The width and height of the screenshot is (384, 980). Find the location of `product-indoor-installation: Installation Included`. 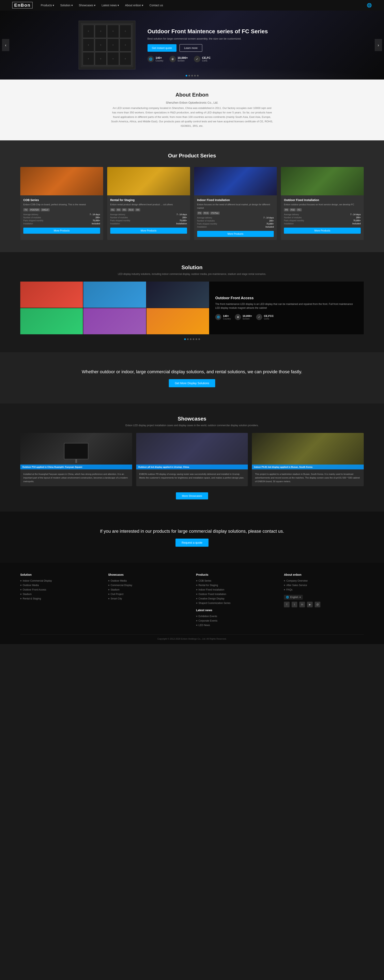

product-indoor-installation: Installation Included is located at coordinates (236, 227).